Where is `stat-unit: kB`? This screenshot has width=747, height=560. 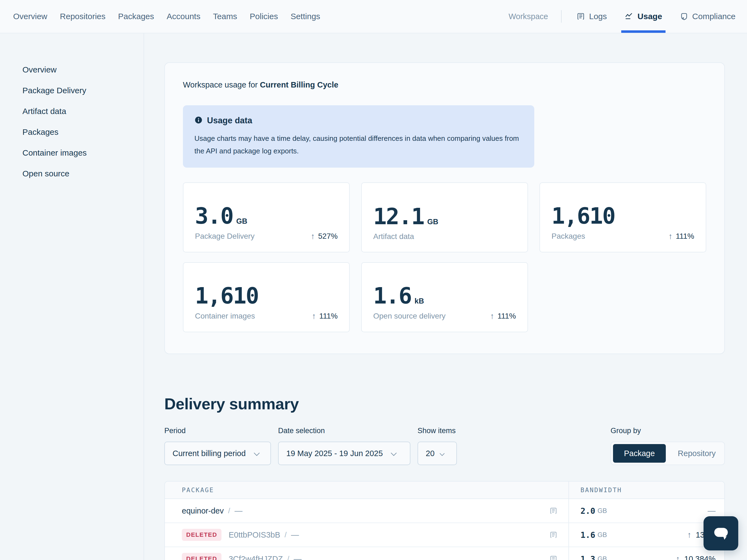
stat-unit: kB is located at coordinates (419, 301).